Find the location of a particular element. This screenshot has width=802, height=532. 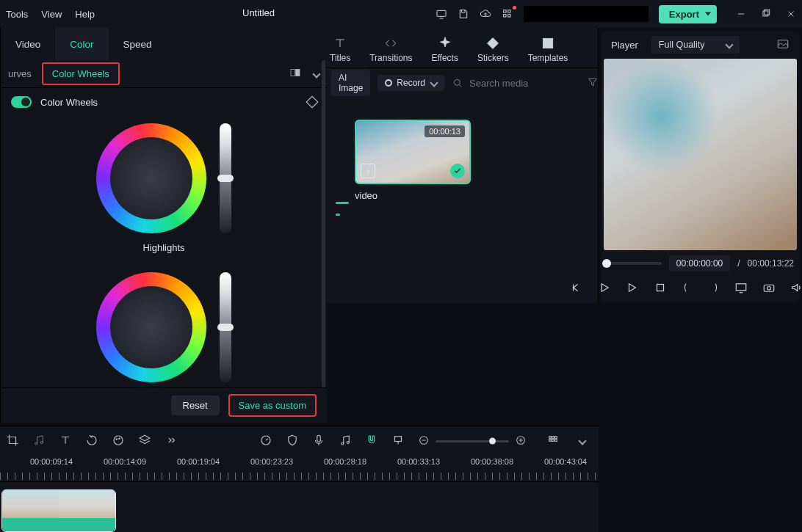

cloud-upload-icon is located at coordinates (485, 14).